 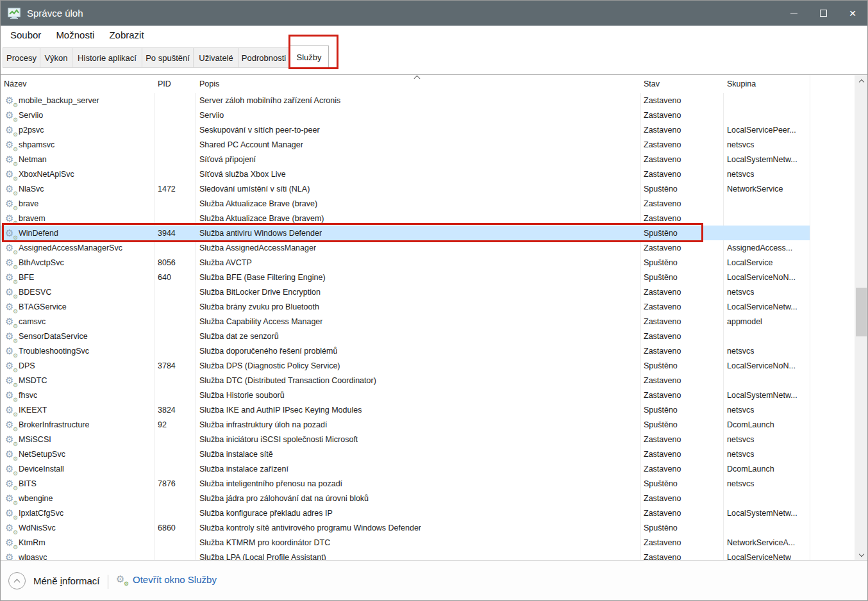 What do you see at coordinates (405, 277) in the screenshot?
I see `table-row: ⚙⚙BFE640Služba BFE (Base Filtering Engin…` at bounding box center [405, 277].